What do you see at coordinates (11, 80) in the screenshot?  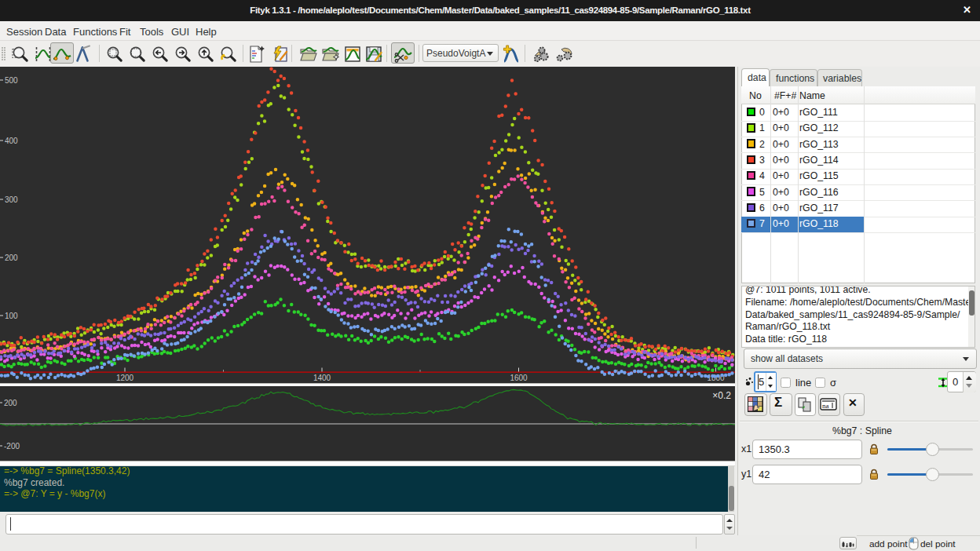 I see `svg-text: 500` at bounding box center [11, 80].